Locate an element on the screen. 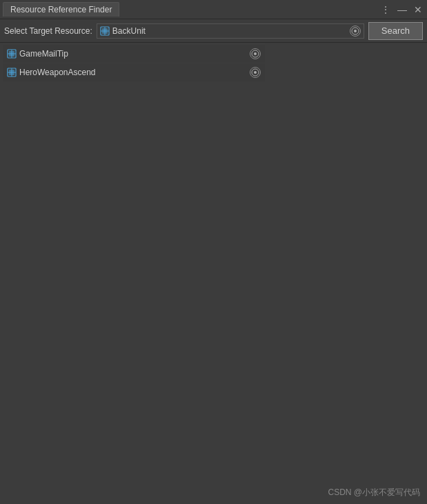  toolbar: Select Target Resource: BackUnit Search is located at coordinates (214, 31).